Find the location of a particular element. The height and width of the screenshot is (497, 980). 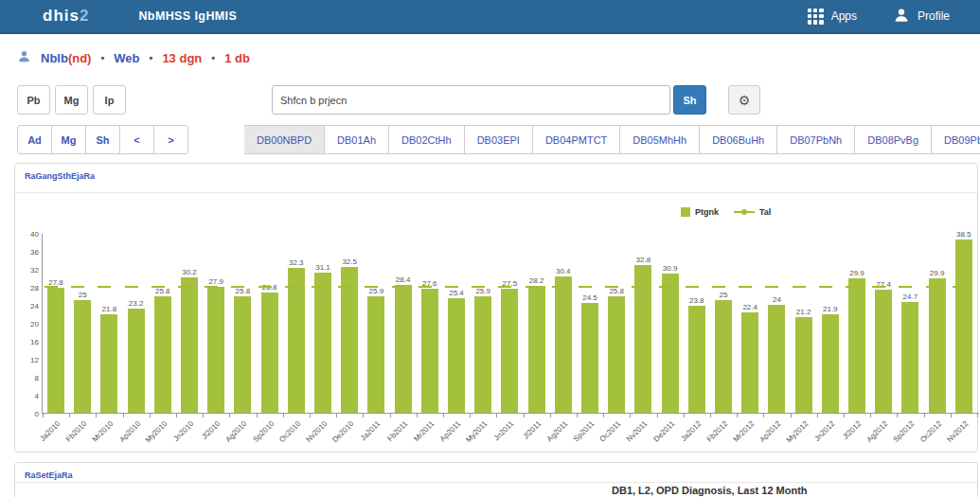

tab-db01ah: DB01Ah is located at coordinates (356, 140).